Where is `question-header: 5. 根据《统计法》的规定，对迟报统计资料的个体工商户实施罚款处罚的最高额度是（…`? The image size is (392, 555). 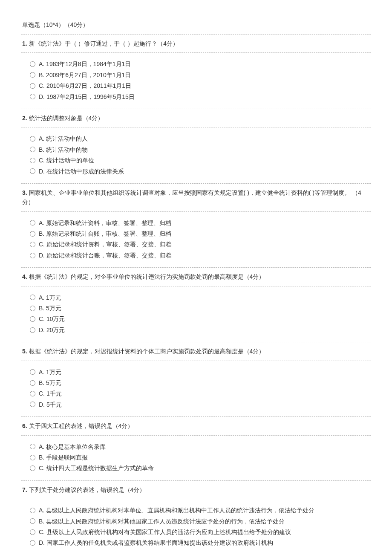 question-header: 5. 根据《统计法》的规定，对迟报统计资料的个体工商户实施罚款处罚的最高额度是（… is located at coordinates (196, 351).